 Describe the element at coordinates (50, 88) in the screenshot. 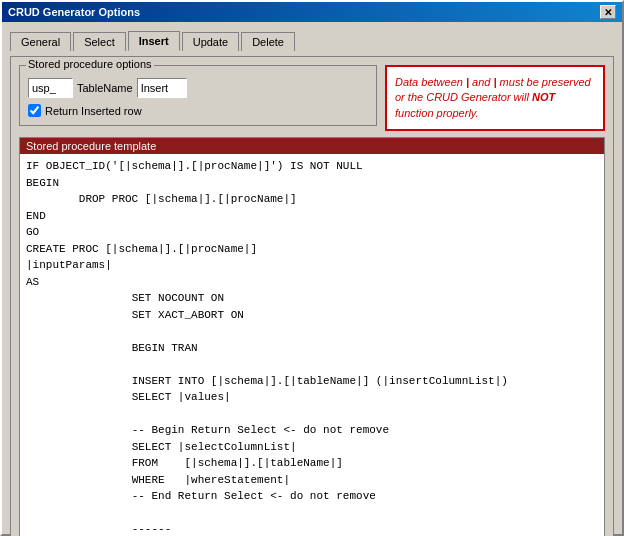

I see `sp-prefix-input` at that location.